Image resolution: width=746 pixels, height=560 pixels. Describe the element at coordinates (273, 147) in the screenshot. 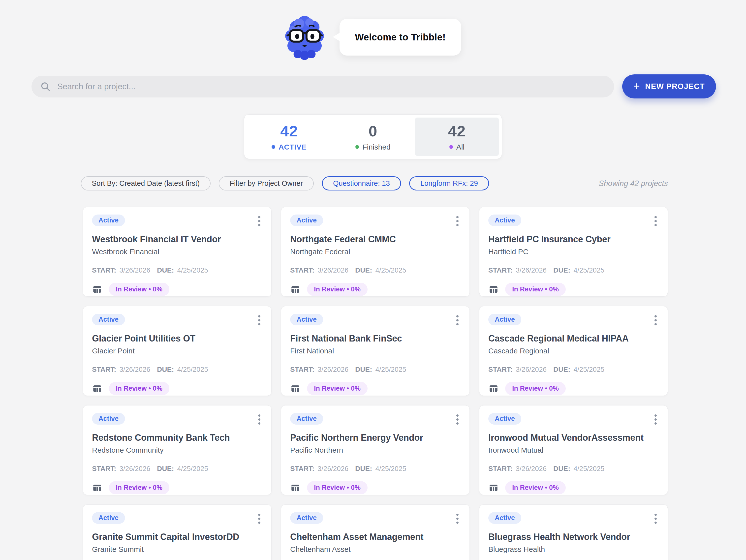

I see `active-dot-icon` at that location.